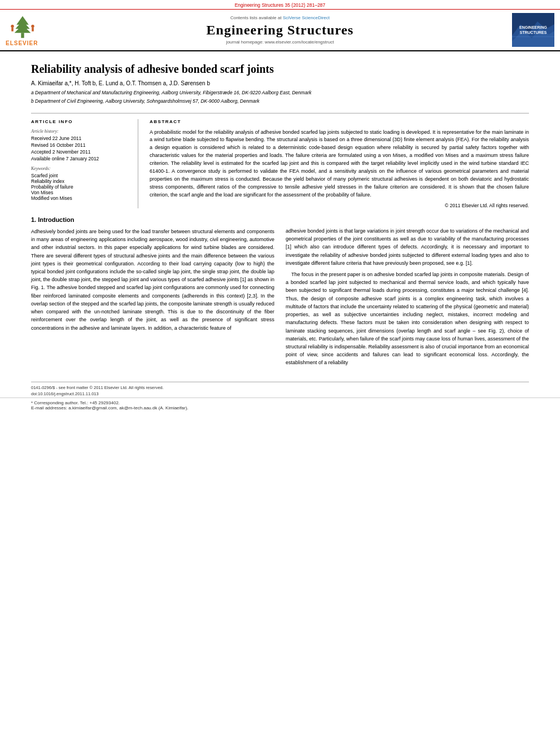 The height and width of the screenshot is (747, 560). I want to click on license-text: 0141-0296/$ - see front matter © 2011 El…, so click(97, 387).